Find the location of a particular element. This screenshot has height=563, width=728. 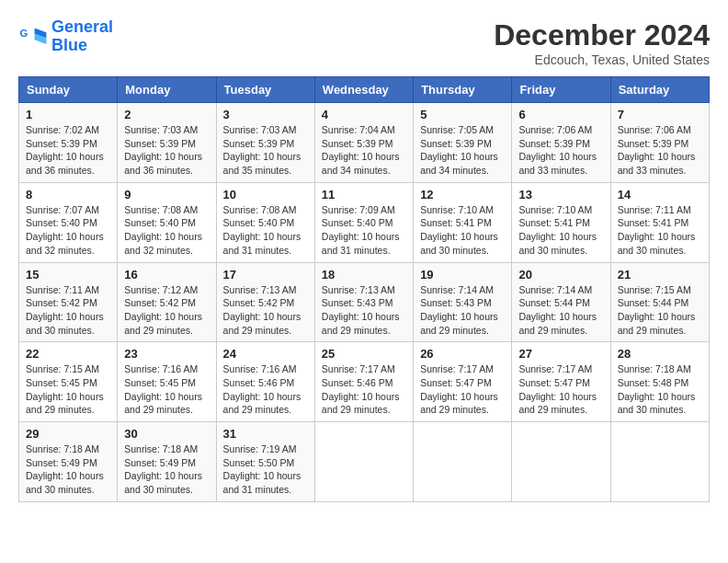

day-number: 25 is located at coordinates (364, 353).